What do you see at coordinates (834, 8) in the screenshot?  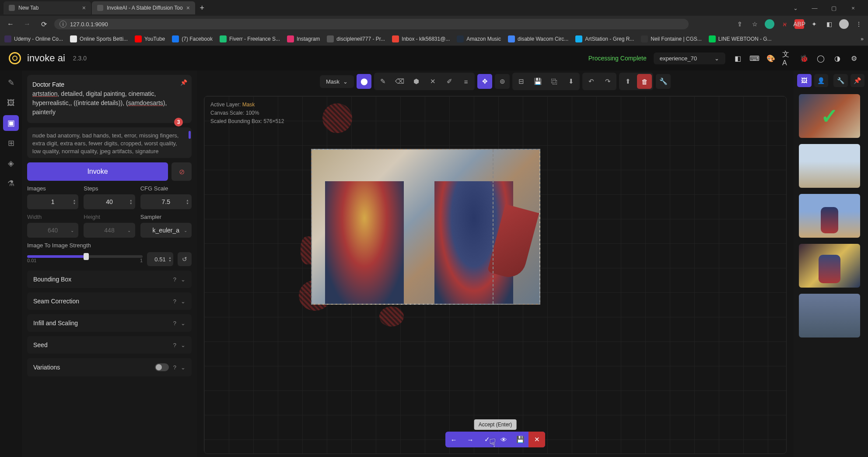 I see `maximize-icon: ▢` at bounding box center [834, 8].